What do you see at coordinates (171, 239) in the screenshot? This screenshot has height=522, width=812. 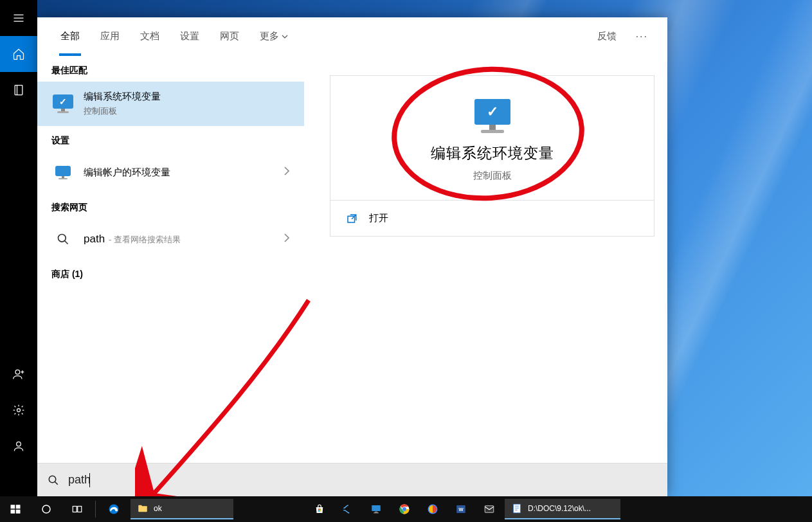 I see `result-web-search: path- 查看网络搜索结果` at bounding box center [171, 239].